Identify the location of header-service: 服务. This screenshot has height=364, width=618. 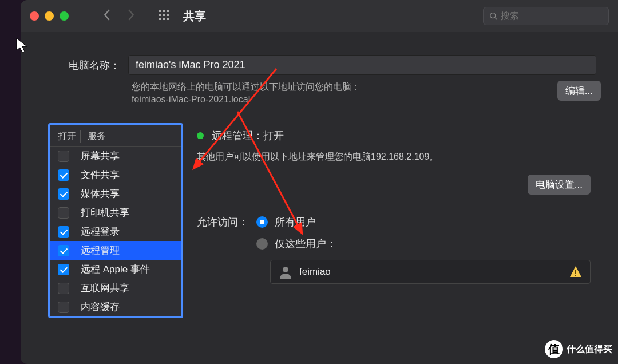
(93, 136).